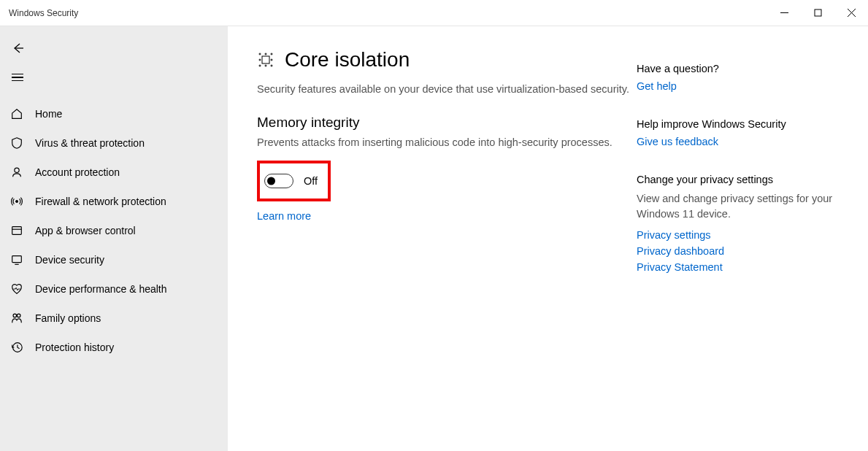 Image resolution: width=868 pixels, height=451 pixels. I want to click on monitor-icon, so click(17, 260).